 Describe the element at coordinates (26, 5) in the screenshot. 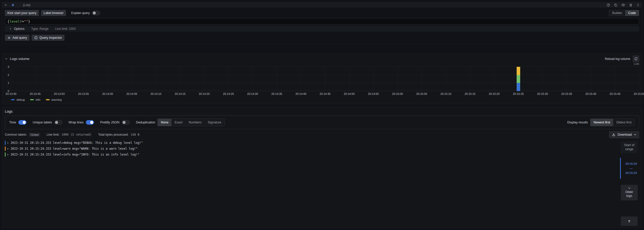

I see `datasource-name: (Loki)` at that location.